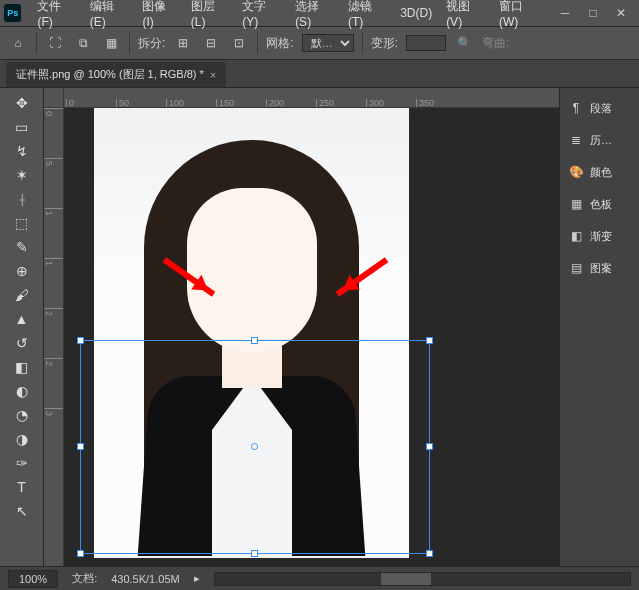 Image resolution: width=639 pixels, height=590 pixels. I want to click on panel-color: 🎨颜色, so click(600, 172).